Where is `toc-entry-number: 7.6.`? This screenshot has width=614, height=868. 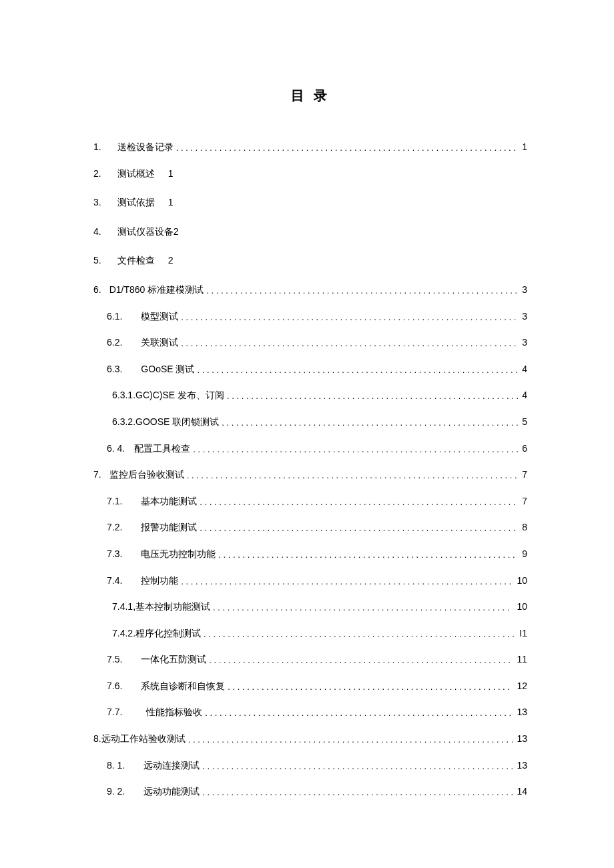
toc-entry-number: 7.6. is located at coordinates (124, 687).